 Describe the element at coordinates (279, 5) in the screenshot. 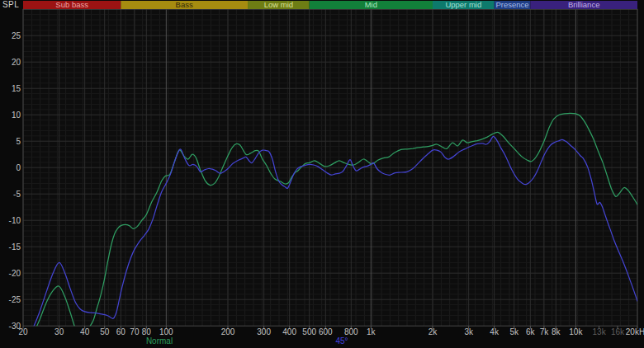

I see `band-label: Low mid` at that location.